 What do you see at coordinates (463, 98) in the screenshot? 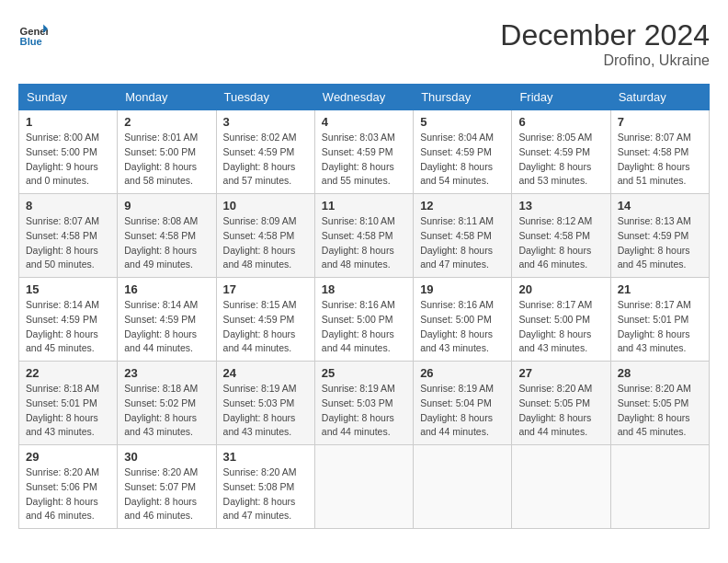
I see `calendar-day-header: Thursday` at bounding box center [463, 98].